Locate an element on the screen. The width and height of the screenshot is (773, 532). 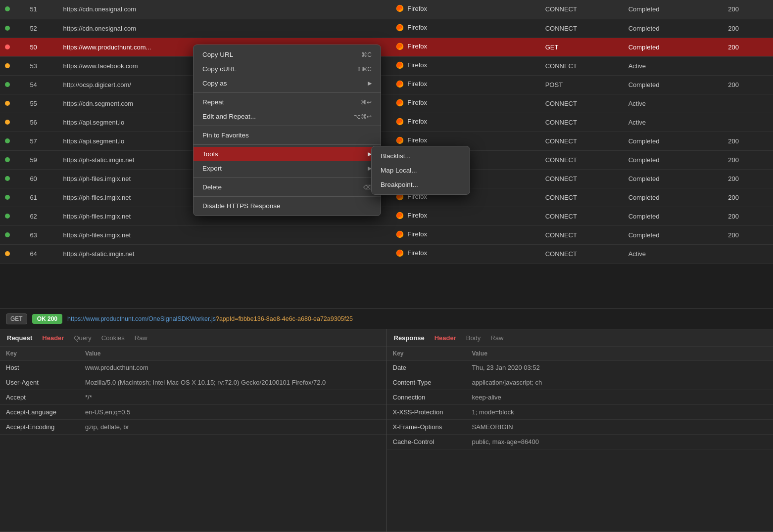
row-id: 56 is located at coordinates (42, 122).